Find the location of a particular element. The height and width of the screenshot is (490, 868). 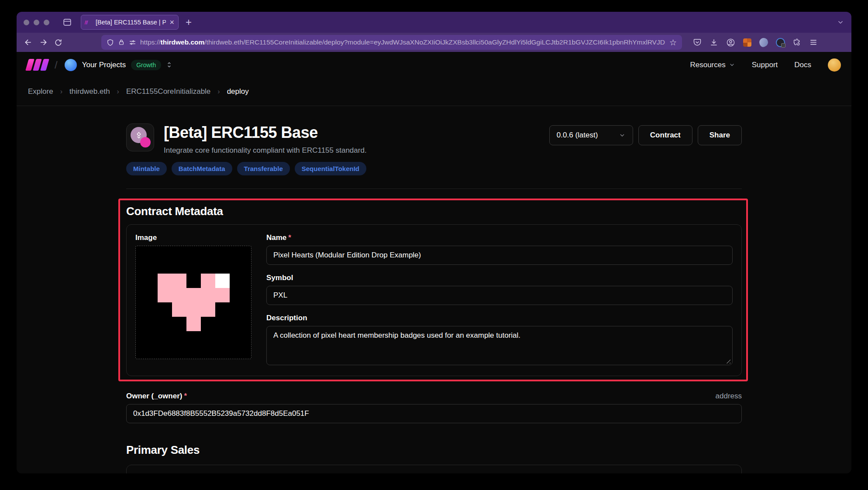

badge-mintable: Mintable is located at coordinates (147, 168).